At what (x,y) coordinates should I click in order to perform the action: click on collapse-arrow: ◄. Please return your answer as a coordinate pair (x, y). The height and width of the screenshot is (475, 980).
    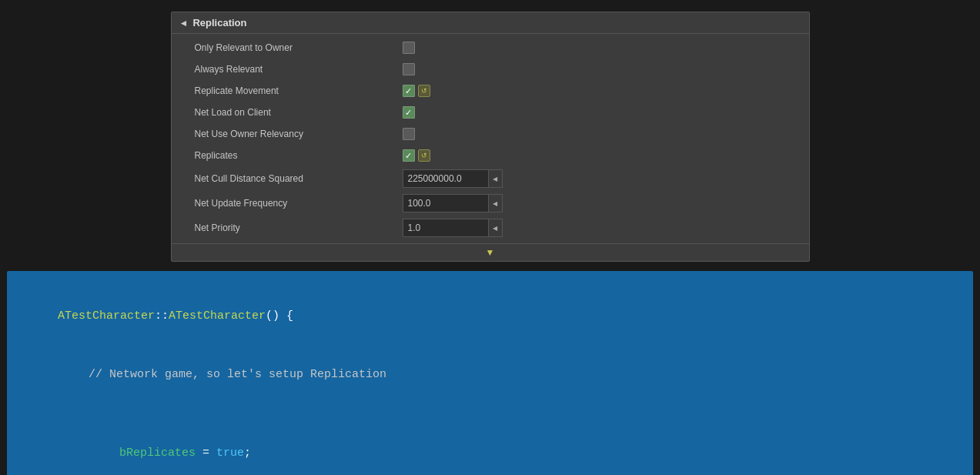
    Looking at the image, I should click on (184, 23).